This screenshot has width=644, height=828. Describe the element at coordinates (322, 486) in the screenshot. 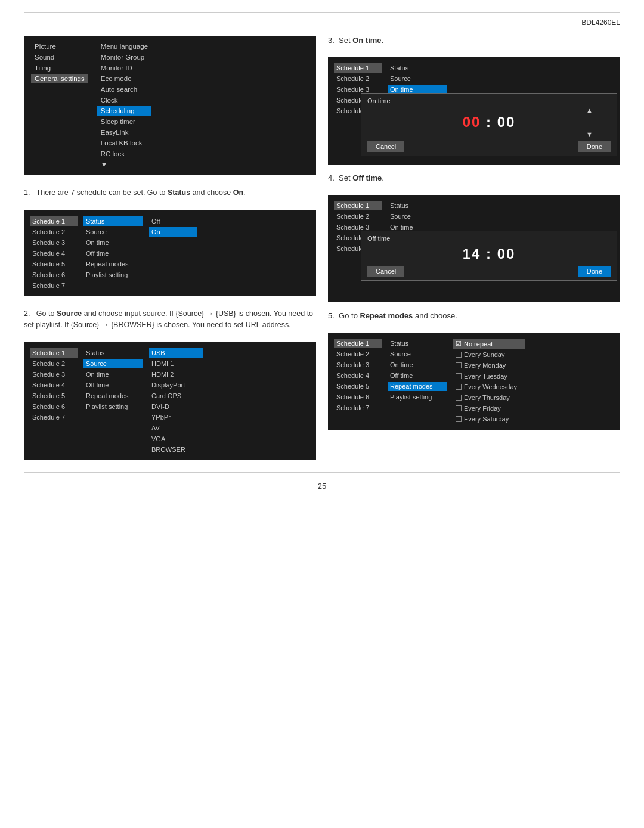

I see `page-number: 25` at that location.